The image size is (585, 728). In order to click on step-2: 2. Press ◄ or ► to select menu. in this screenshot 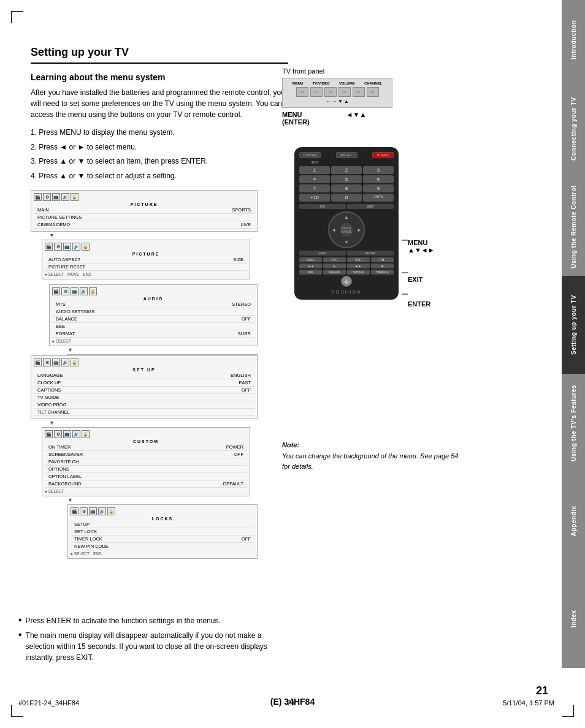, I will do `click(159, 148)`.